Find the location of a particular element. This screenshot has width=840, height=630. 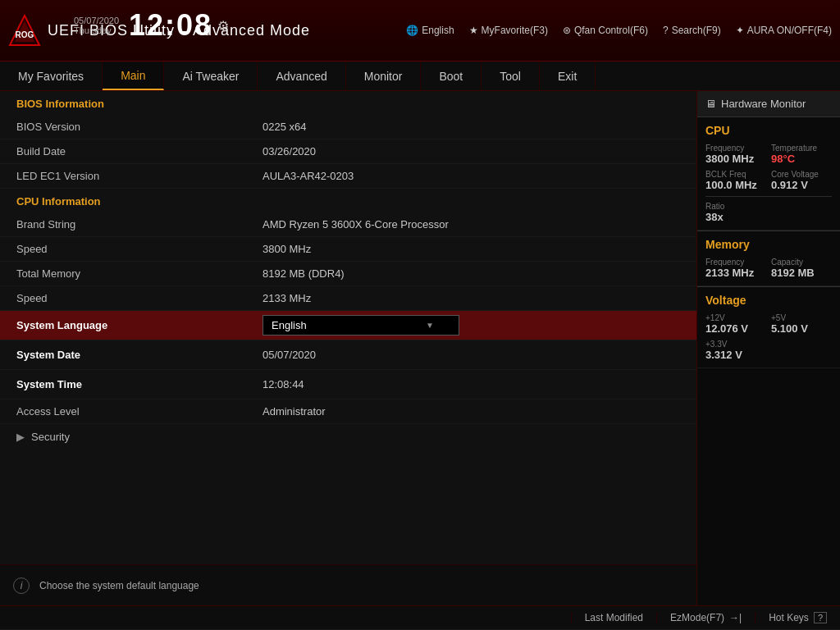

date-display: 05/07/2020 Thursday is located at coordinates (97, 25).